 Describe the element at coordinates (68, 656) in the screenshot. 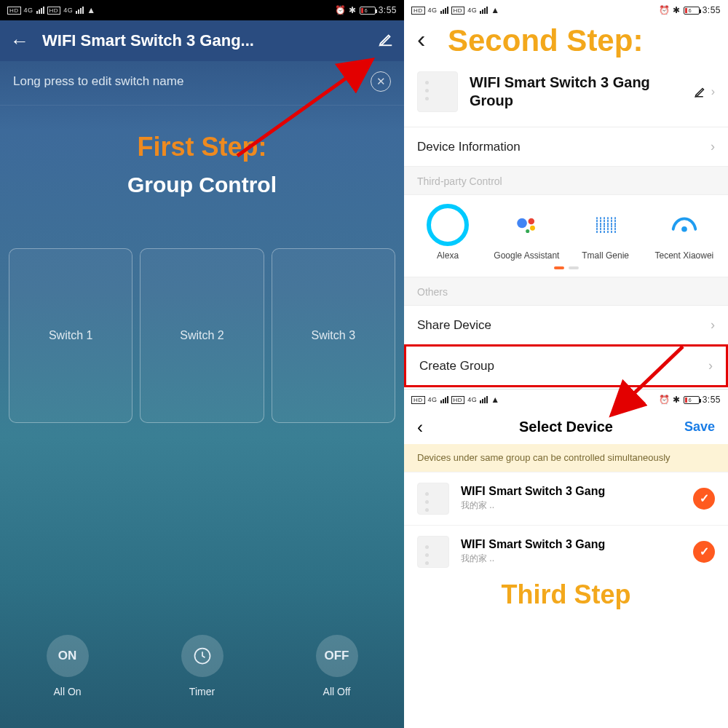

I see `on-icon: ON` at that location.